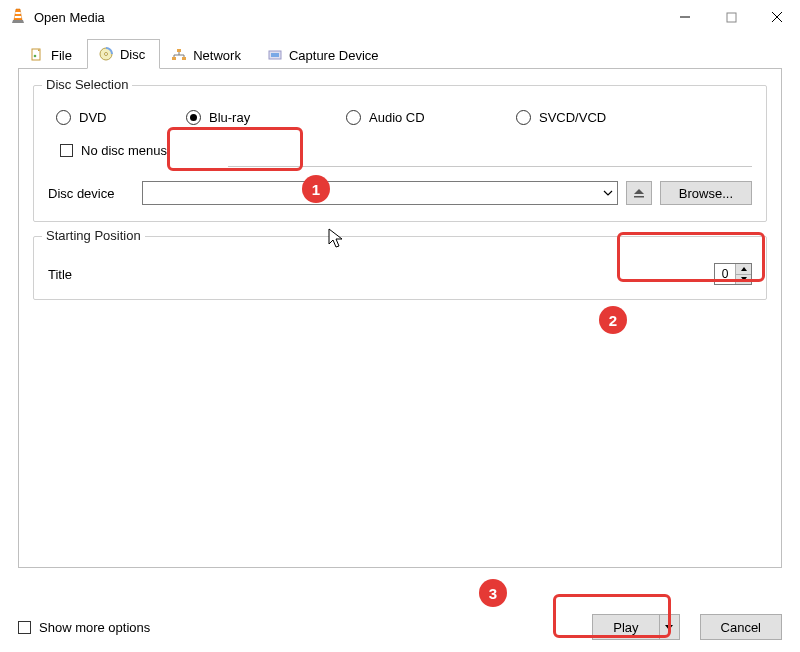 The width and height of the screenshot is (800, 652). What do you see at coordinates (706, 193) in the screenshot?
I see `browse-button: Browse...` at bounding box center [706, 193].